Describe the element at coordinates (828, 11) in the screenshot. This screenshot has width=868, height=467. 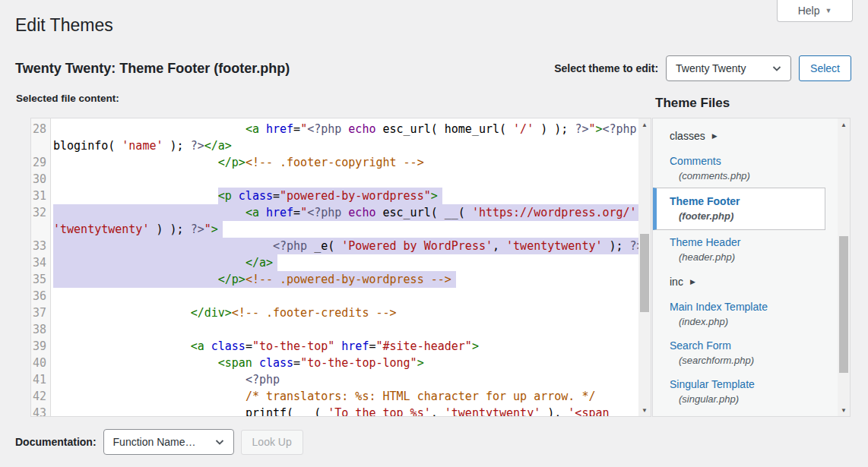
I see `help-arrow-icon: ▼` at that location.